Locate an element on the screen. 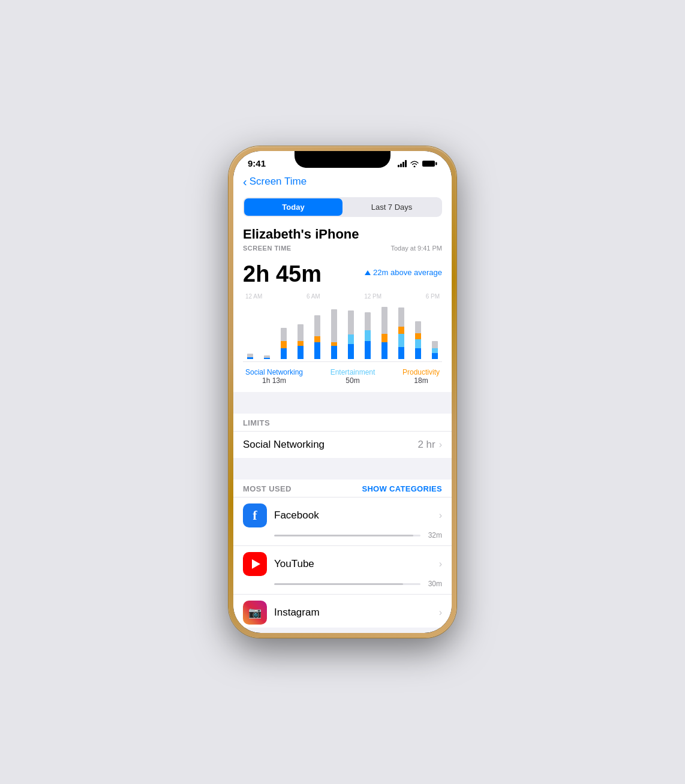  chart-label-12pm: 12 PM is located at coordinates (373, 296).